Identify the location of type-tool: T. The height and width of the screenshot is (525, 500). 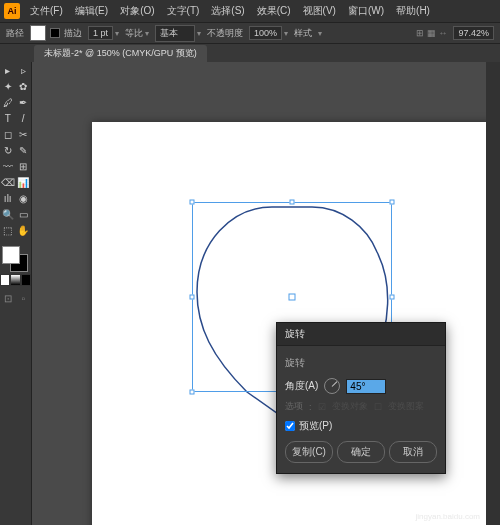
(8, 118).